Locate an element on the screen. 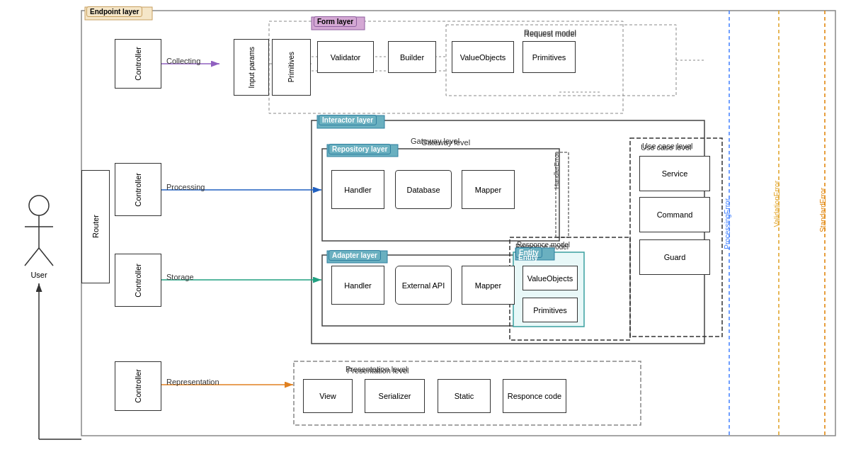 Image resolution: width=868 pixels, height=452 pixels. controller4-box: Controller is located at coordinates (138, 386).